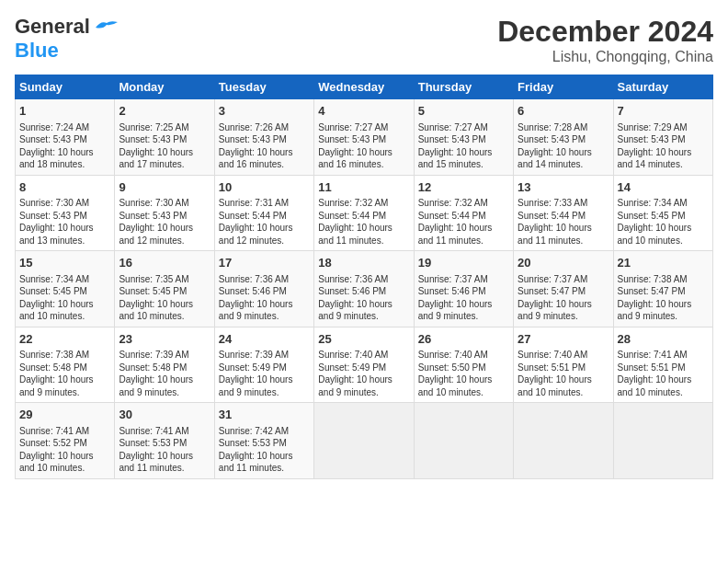 Image resolution: width=728 pixels, height=563 pixels. Describe the element at coordinates (65, 289) in the screenshot. I see `calendar-day-cell: 15Sunrise: 7:34 AMSunset: 5:45 PMDayligh…` at that location.